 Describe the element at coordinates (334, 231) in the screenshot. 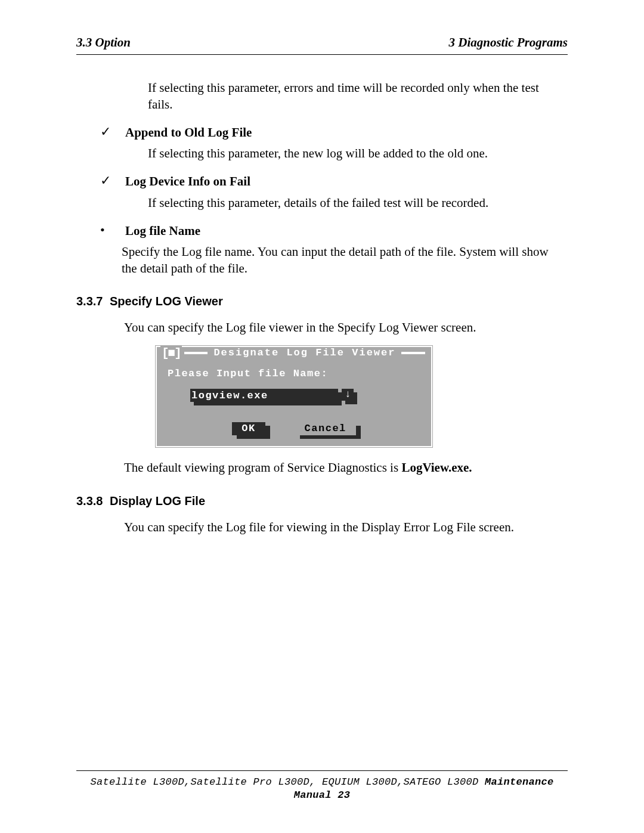

I see `item-log-file-name: • Log file Name` at that location.